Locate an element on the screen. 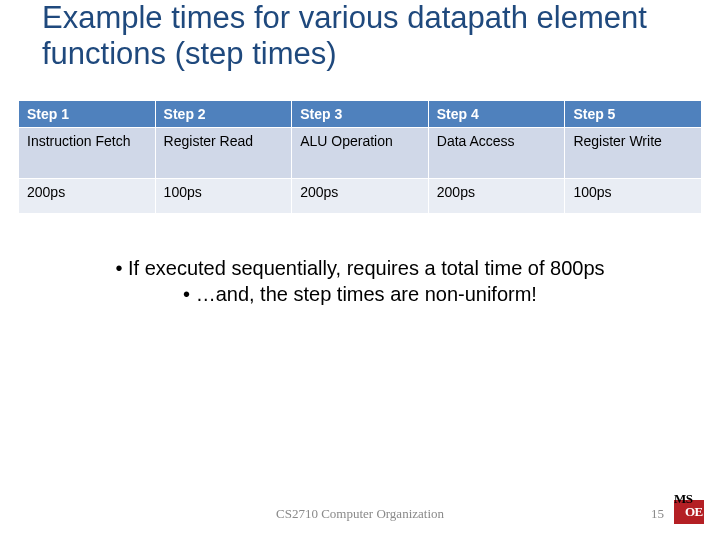  bullet-block: • If executed sequentially, requires a t… is located at coordinates (360, 281).